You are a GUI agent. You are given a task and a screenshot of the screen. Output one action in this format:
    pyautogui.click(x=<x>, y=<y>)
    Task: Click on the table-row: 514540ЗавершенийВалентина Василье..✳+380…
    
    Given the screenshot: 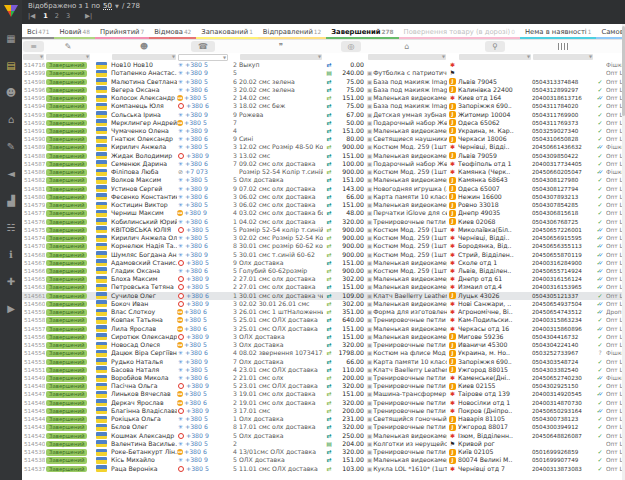 What is the action you would take?
    pyautogui.click(x=324, y=444)
    